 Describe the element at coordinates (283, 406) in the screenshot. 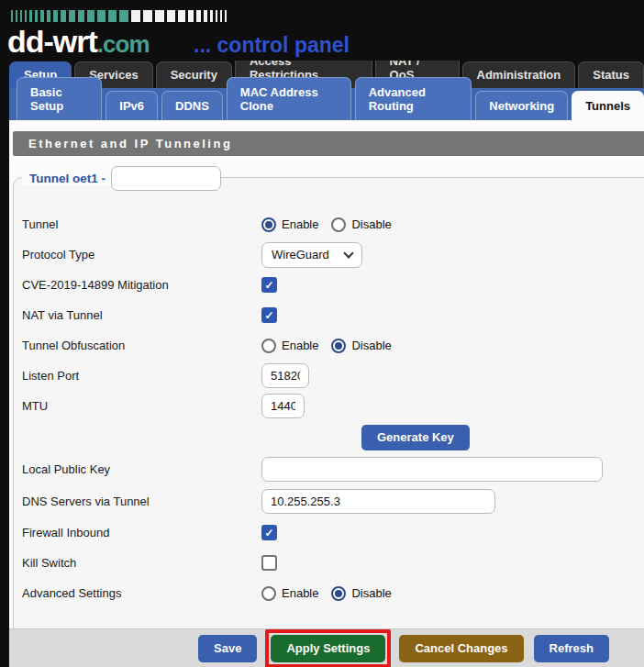

I see `mtu-input` at that location.